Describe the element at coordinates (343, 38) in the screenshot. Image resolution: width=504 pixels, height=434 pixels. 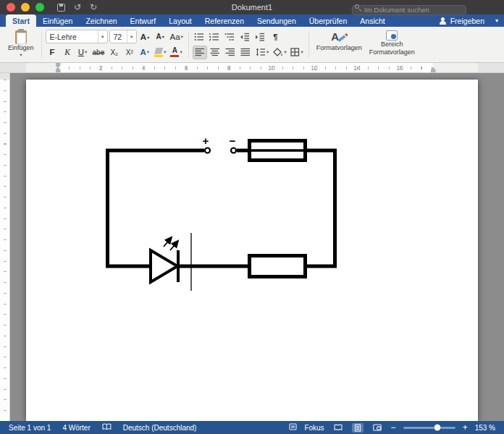
I see `pencil-icon` at that location.